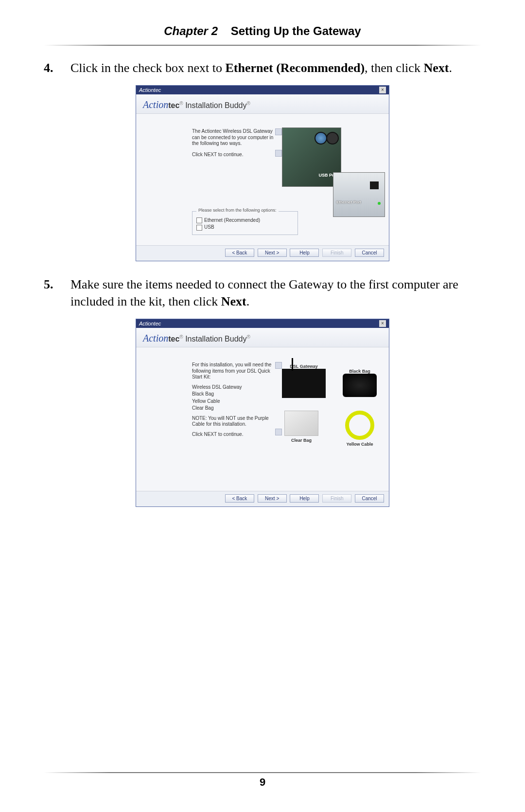 Image resolution: width=525 pixels, height=812 pixels. Describe the element at coordinates (450, 68) in the screenshot. I see `step-4-post: .` at that location.